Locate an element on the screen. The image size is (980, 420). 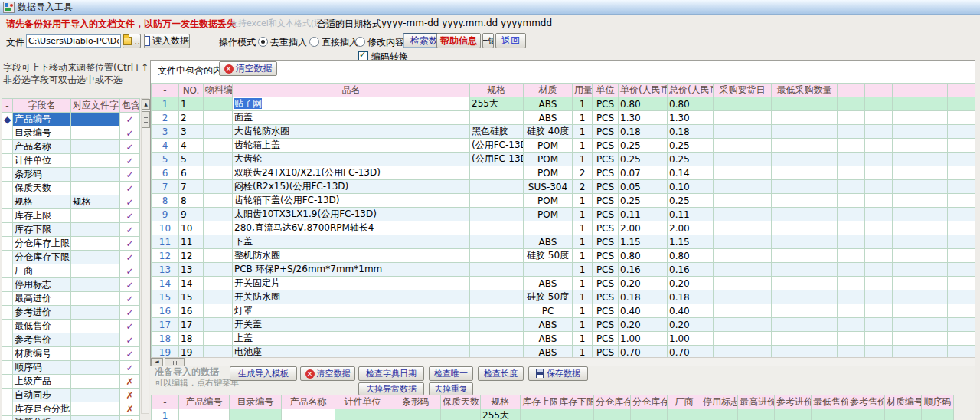
field-row: 最低售价✓ is located at coordinates (71, 326).